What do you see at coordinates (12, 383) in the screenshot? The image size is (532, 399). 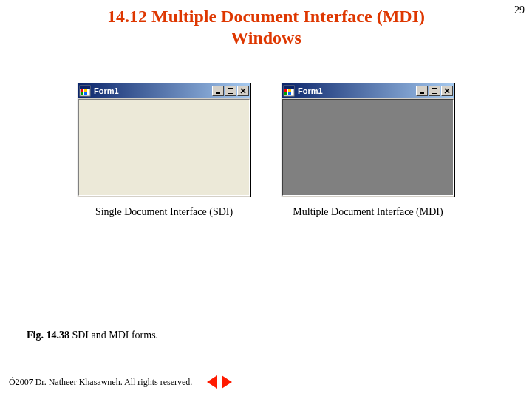 I see `copyright-symbol: Ó` at bounding box center [12, 383].